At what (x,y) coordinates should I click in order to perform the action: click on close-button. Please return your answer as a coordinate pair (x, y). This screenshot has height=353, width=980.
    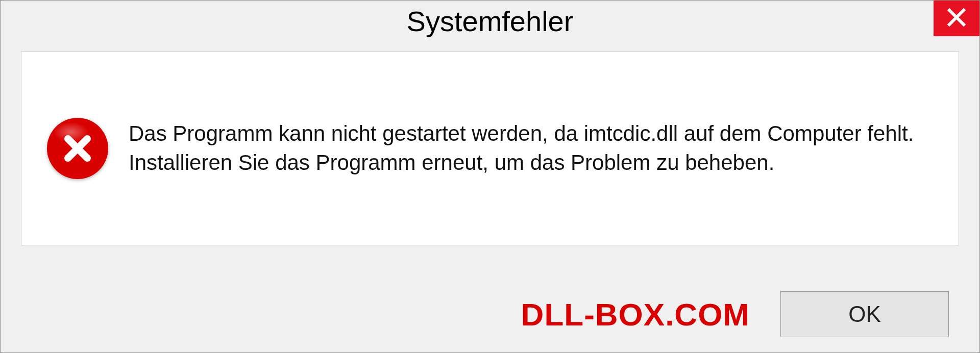
    Looking at the image, I should click on (957, 18).